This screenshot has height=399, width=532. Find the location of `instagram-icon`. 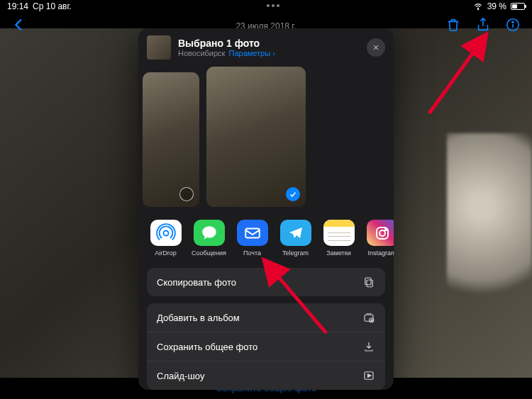

instagram-icon is located at coordinates (380, 232).